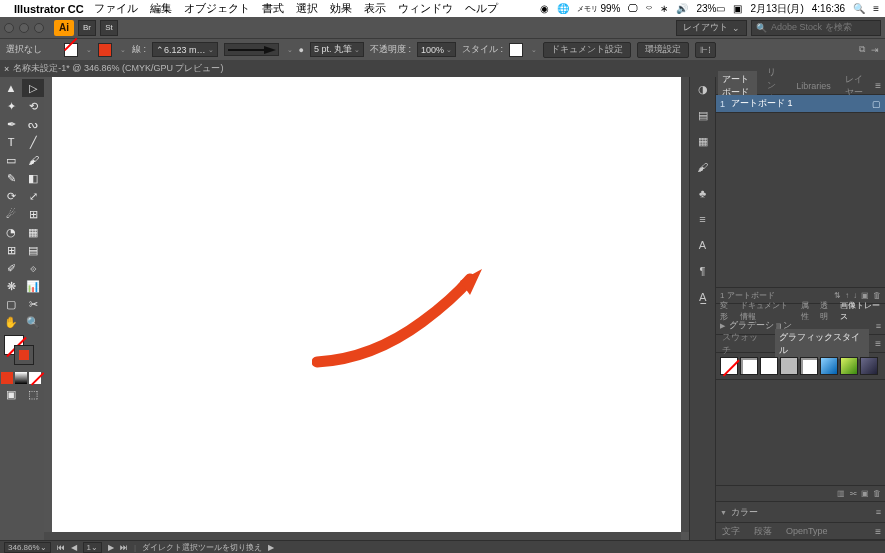  I want to click on width-tool: ☄, so click(11, 214).